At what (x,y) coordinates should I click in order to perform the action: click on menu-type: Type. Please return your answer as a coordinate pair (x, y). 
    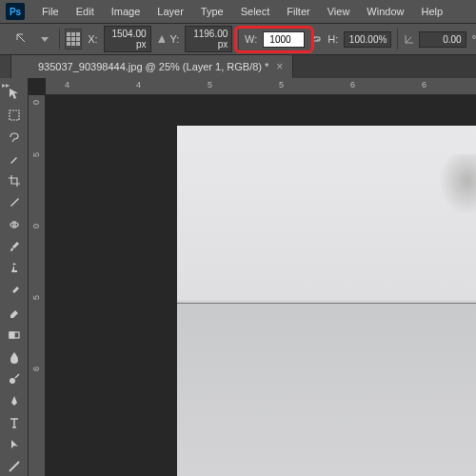
    Looking at the image, I should click on (212, 11).